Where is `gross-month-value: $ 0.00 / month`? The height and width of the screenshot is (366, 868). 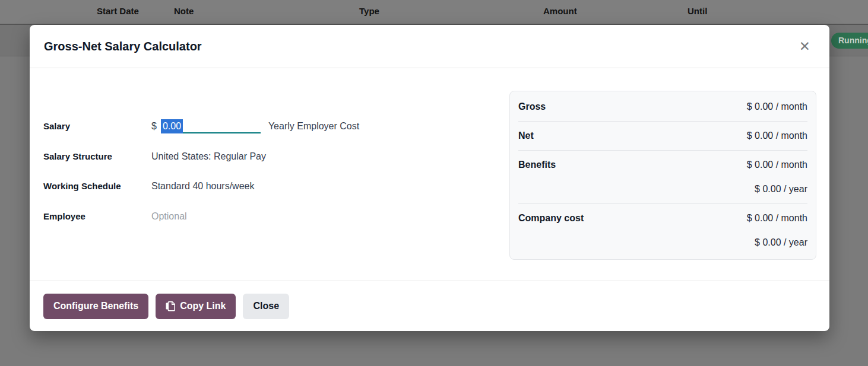 gross-month-value: $ 0.00 / month is located at coordinates (777, 107).